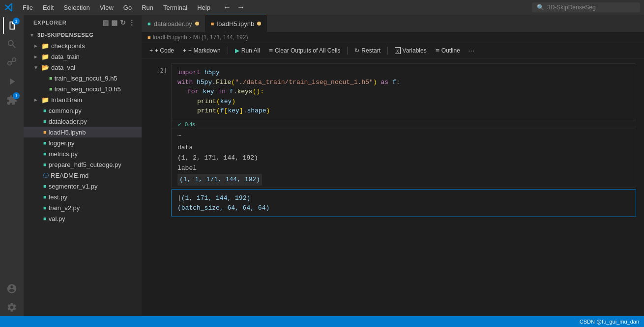  Describe the element at coordinates (28, 8) in the screenshot. I see `menu-file: File` at that location.